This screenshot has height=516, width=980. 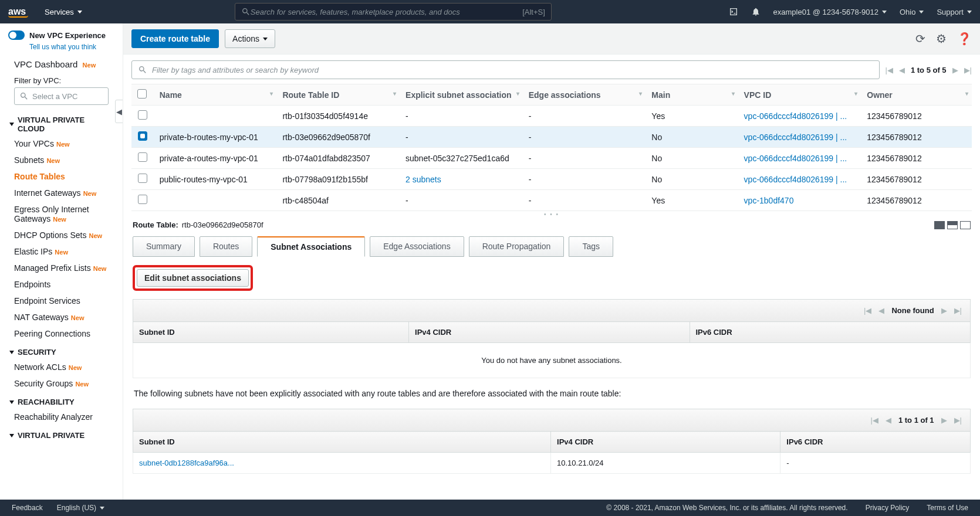 I want to click on sidebar-item: NAT GatewaysNew, so click(x=61, y=317).